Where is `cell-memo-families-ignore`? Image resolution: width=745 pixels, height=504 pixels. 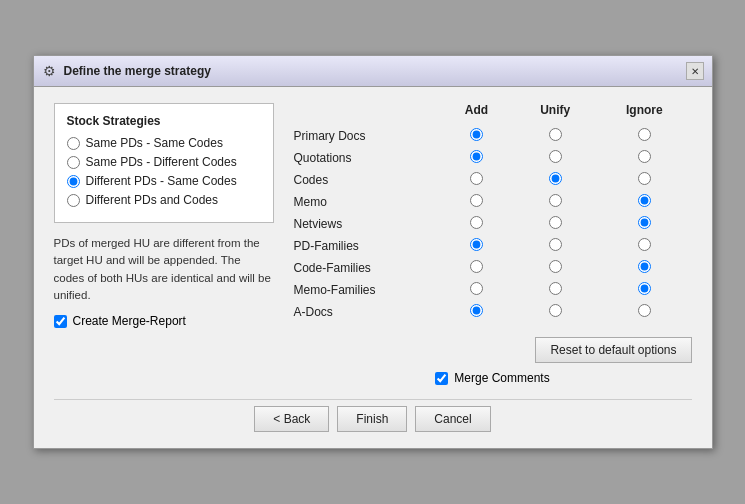 cell-memo-families-ignore is located at coordinates (644, 290).